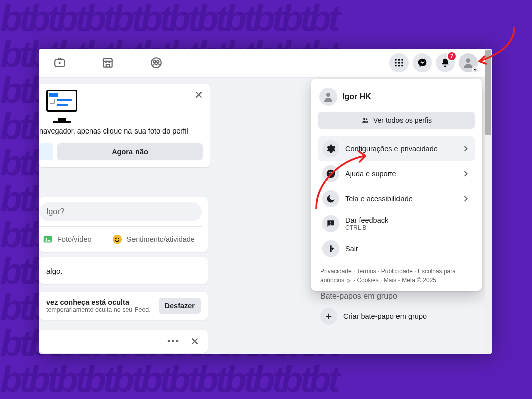  What do you see at coordinates (400, 149) in the screenshot?
I see `menu-settings-label: Configurações e privacidade` at bounding box center [400, 149].